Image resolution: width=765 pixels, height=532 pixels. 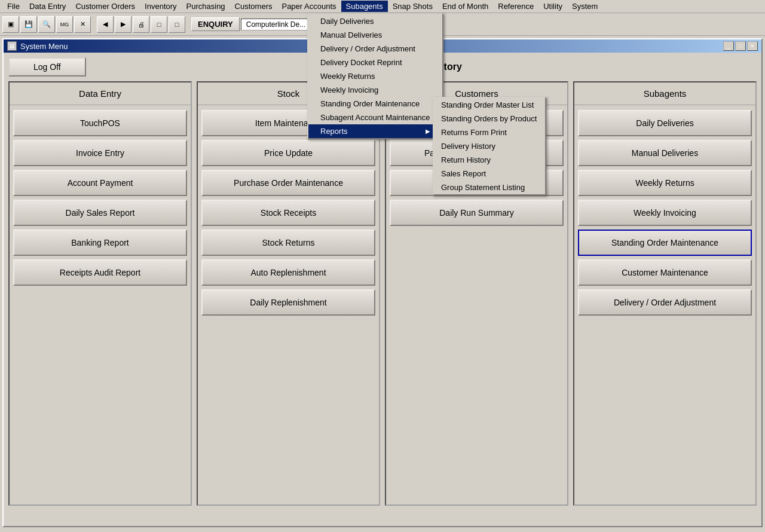 What do you see at coordinates (288, 273) in the screenshot?
I see `btn-auto-replenishment: Auto Replenishment` at bounding box center [288, 273].